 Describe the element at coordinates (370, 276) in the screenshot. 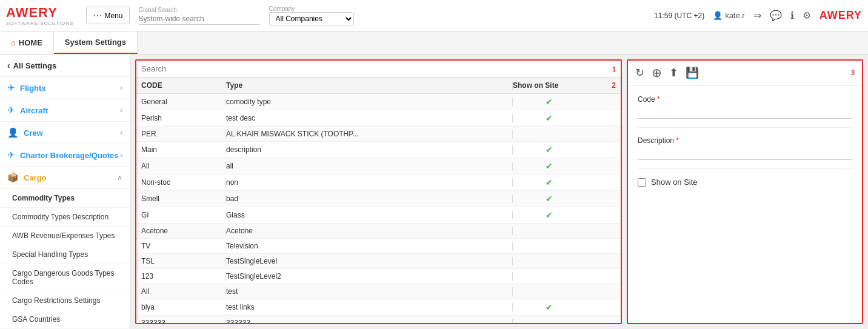

I see `row-type: TestSingleLevel2` at that location.